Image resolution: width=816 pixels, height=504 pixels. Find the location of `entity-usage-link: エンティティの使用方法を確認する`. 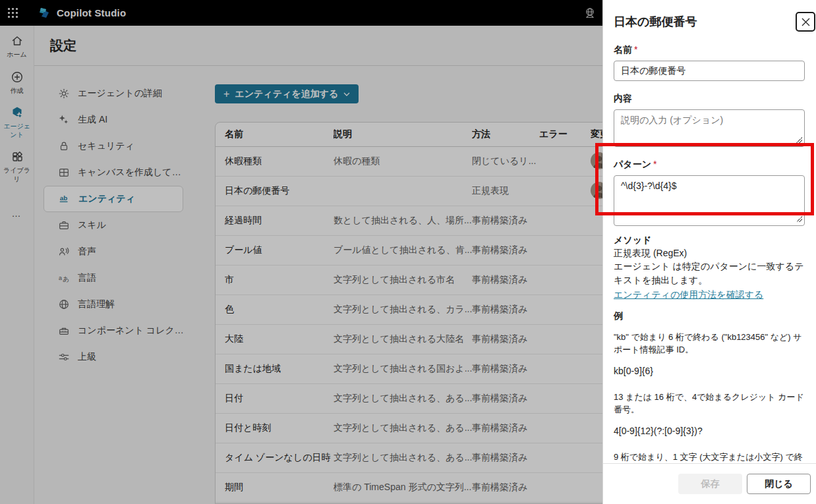

entity-usage-link: エンティティの使用方法を確認する is located at coordinates (688, 295).